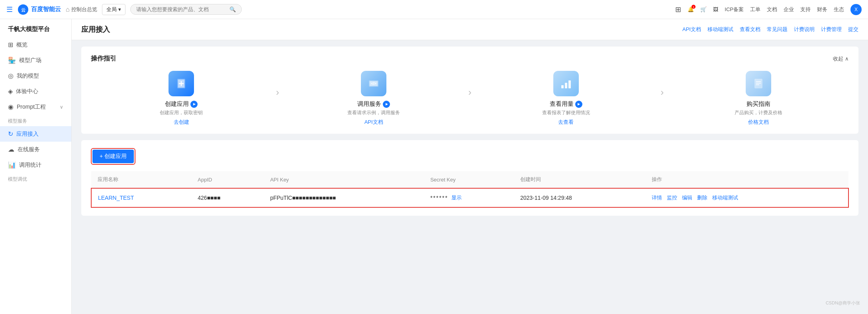 This screenshot has width=868, height=314. Describe the element at coordinates (181, 113) in the screenshot. I see `step-create-desc: 创建应用，获取密钥` at that location.